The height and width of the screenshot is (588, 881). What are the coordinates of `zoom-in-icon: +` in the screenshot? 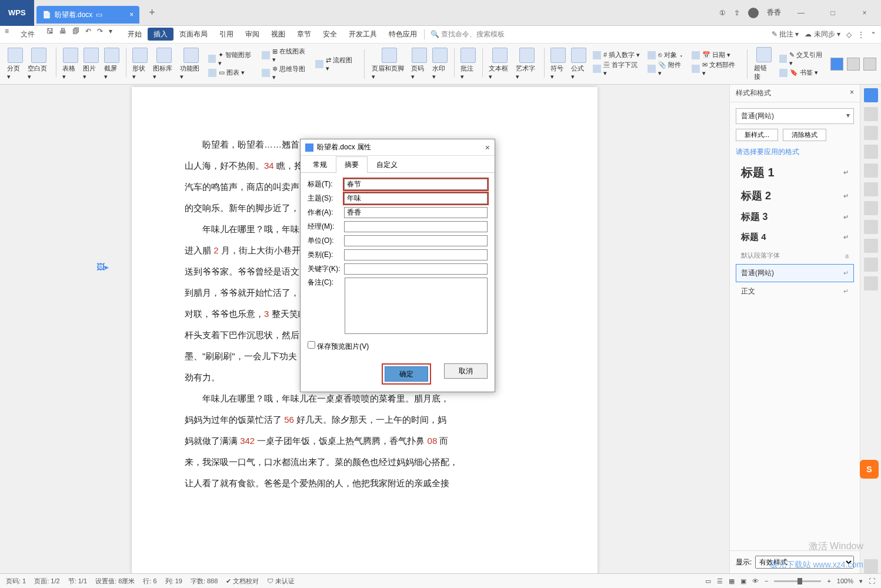 It's located at (829, 581).